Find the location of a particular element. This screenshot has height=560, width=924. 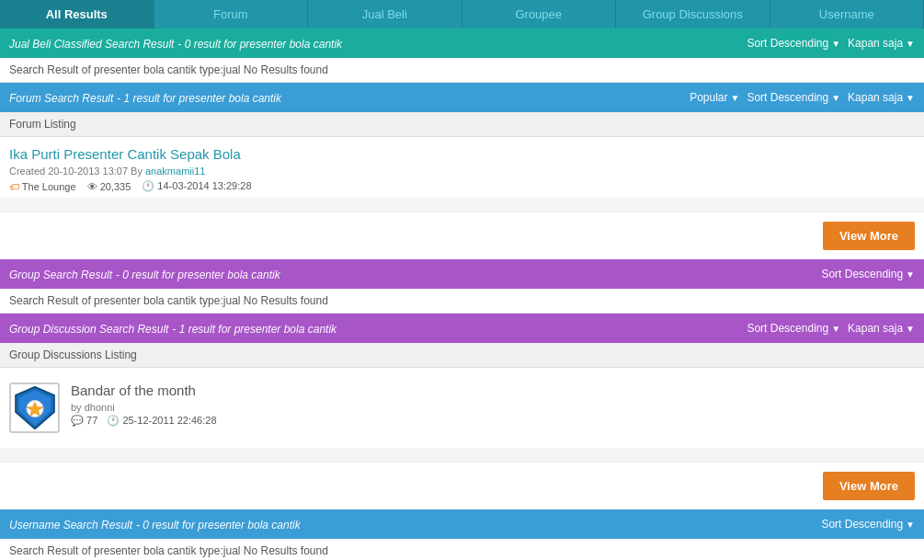

group-result-text: - 0 result for presenter bola cantik is located at coordinates (199, 275).